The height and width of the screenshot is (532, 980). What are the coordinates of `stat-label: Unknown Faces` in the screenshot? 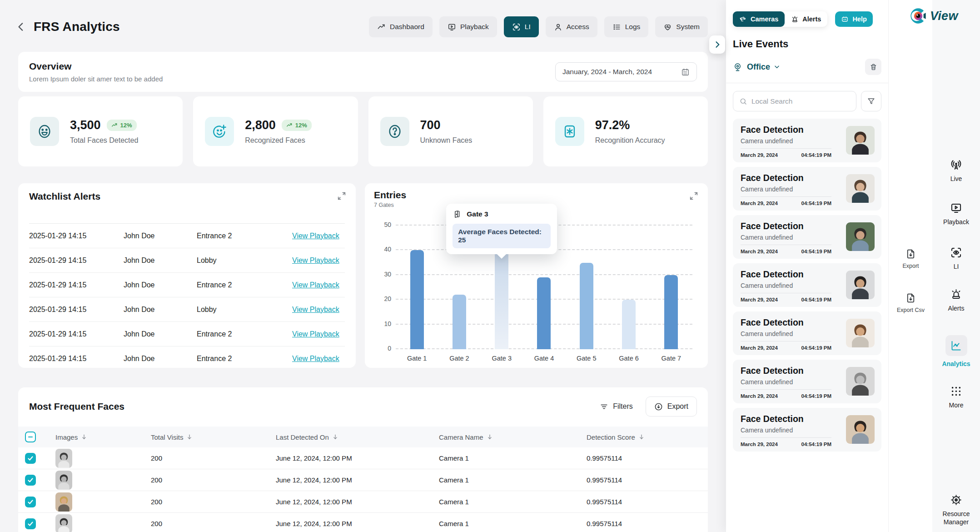 It's located at (446, 141).